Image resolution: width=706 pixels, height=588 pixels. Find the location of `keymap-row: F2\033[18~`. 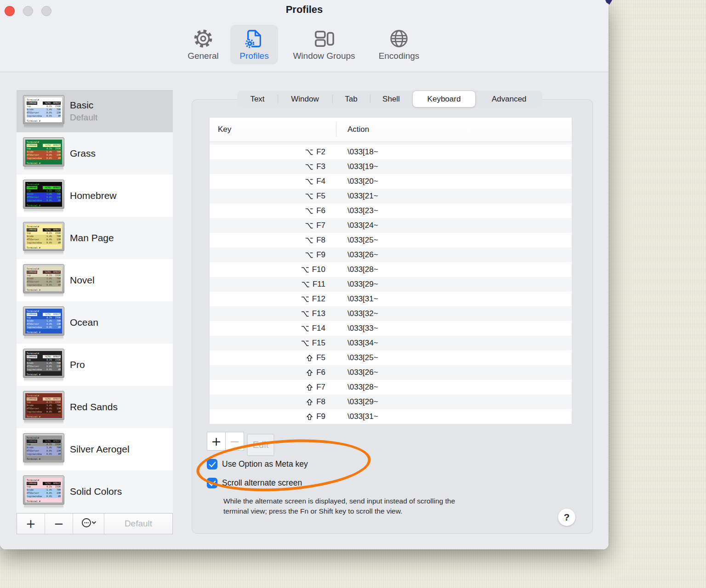

keymap-row: F2\033[18~ is located at coordinates (391, 152).